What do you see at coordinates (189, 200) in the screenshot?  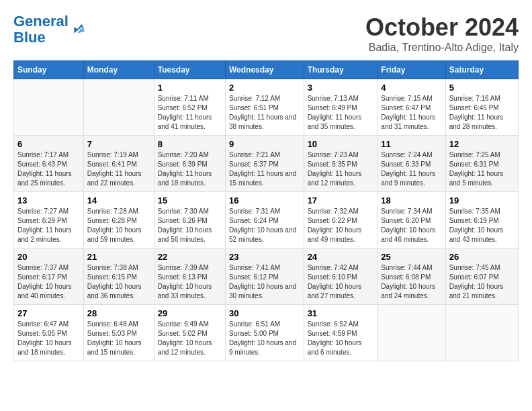 I see `day-number: 15` at bounding box center [189, 200].